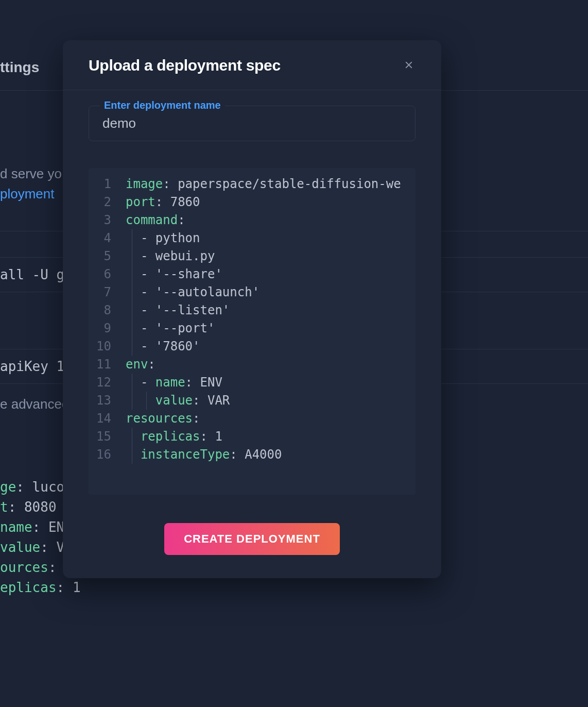 Image resolution: width=588 pixels, height=707 pixels. What do you see at coordinates (107, 310) in the screenshot?
I see `line-number: 8` at bounding box center [107, 310].